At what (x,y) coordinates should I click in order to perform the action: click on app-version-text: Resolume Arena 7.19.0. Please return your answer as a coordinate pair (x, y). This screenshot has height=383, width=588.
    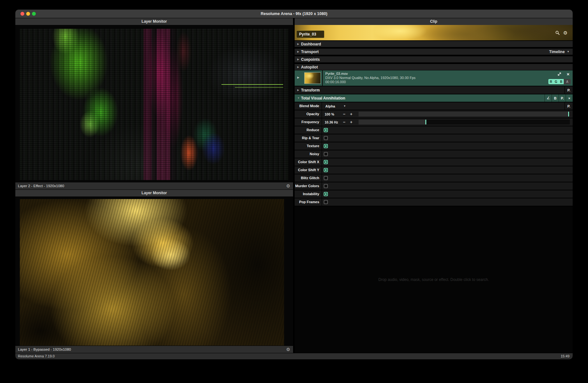
    Looking at the image, I should click on (36, 356).